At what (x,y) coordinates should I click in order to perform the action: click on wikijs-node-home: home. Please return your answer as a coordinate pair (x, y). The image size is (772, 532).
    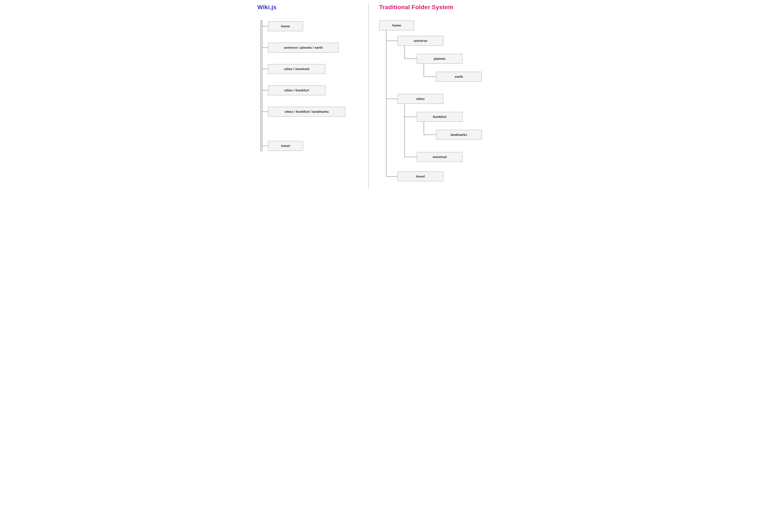
    Looking at the image, I should click on (286, 26).